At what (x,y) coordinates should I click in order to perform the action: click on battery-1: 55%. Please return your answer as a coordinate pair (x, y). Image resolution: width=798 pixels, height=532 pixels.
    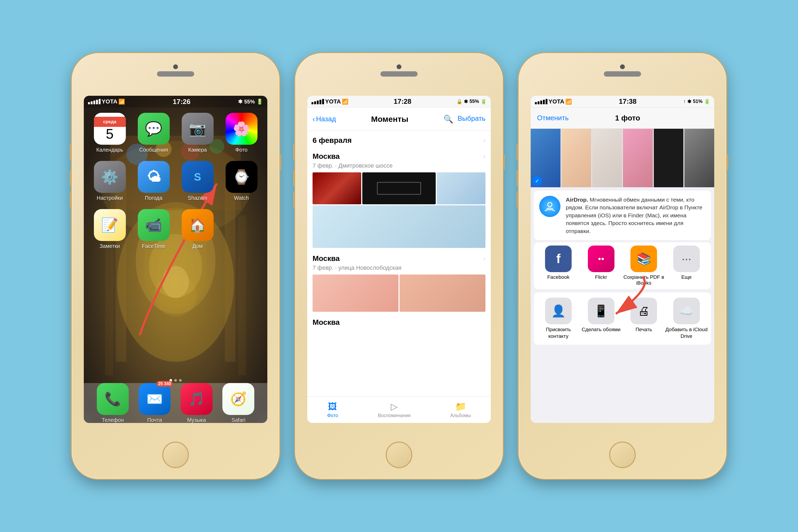
    Looking at the image, I should click on (250, 102).